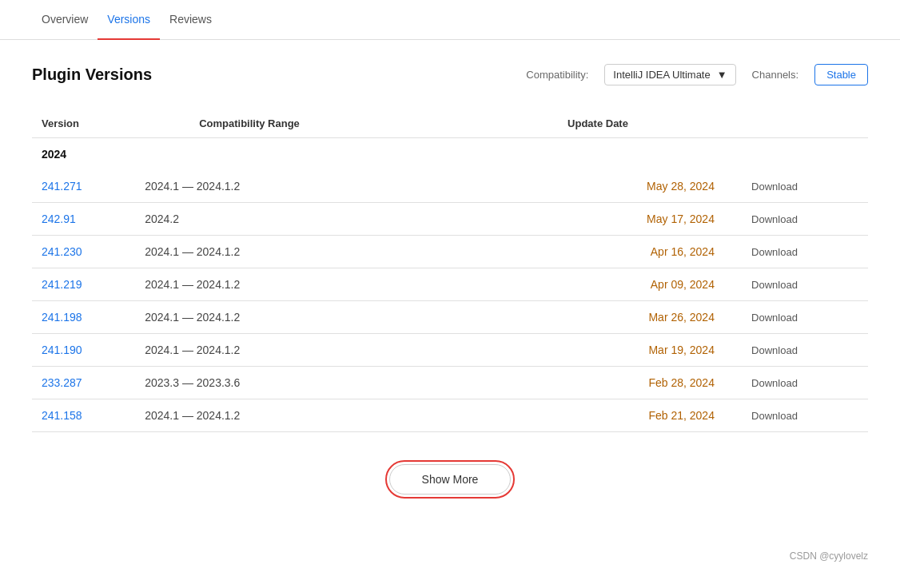  I want to click on stable-channel-button: Stable, so click(841, 75).